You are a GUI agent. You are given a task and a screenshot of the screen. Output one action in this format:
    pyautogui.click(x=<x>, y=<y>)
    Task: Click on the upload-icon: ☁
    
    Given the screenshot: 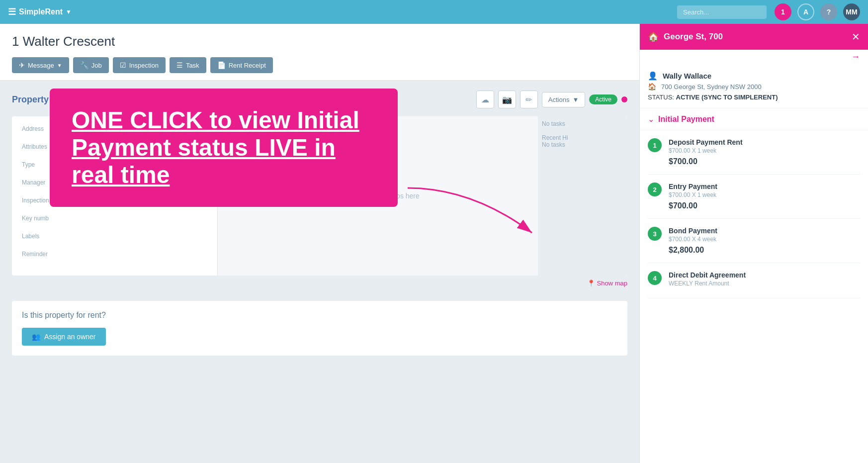 What is the action you would take?
    pyautogui.click(x=485, y=99)
    